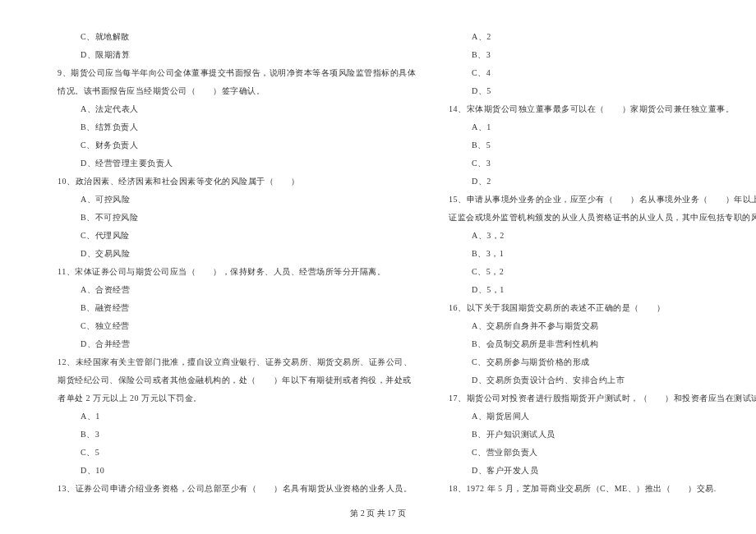 The width and height of the screenshot is (756, 534). What do you see at coordinates (237, 344) in the screenshot?
I see `option: D、合并经营` at bounding box center [237, 344].